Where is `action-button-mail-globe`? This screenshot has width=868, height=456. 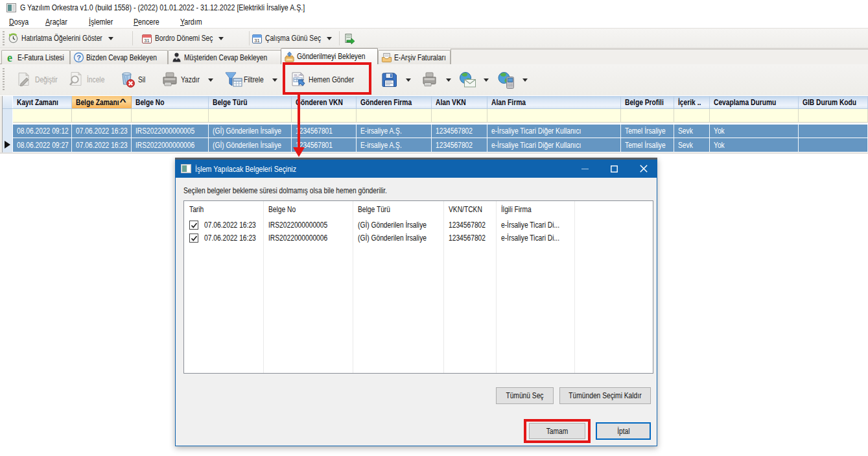 action-button-mail-globe is located at coordinates (473, 80).